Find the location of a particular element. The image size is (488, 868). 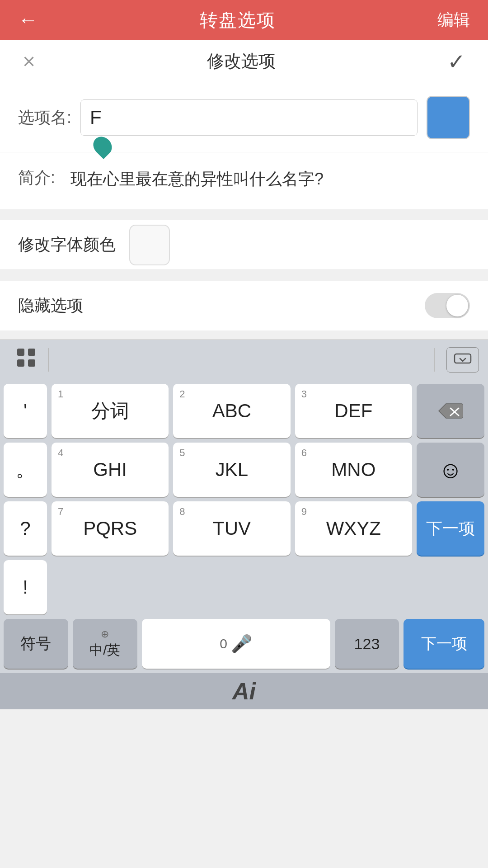

font-color-label: 修改字体颜色 is located at coordinates (67, 245).